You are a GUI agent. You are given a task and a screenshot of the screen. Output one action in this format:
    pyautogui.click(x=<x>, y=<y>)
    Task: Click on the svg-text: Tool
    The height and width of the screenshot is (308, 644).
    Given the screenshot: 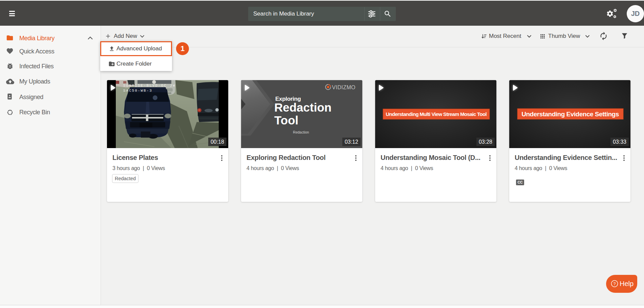 What is the action you would take?
    pyautogui.click(x=286, y=120)
    